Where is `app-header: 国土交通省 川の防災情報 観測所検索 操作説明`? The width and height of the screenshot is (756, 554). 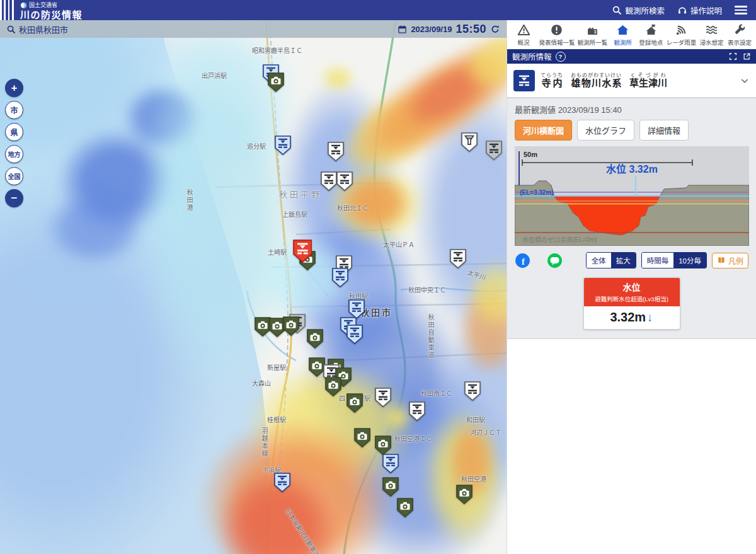
app-header: 国土交通省 川の防災情報 観測所検索 操作説明 is located at coordinates (378, 10).